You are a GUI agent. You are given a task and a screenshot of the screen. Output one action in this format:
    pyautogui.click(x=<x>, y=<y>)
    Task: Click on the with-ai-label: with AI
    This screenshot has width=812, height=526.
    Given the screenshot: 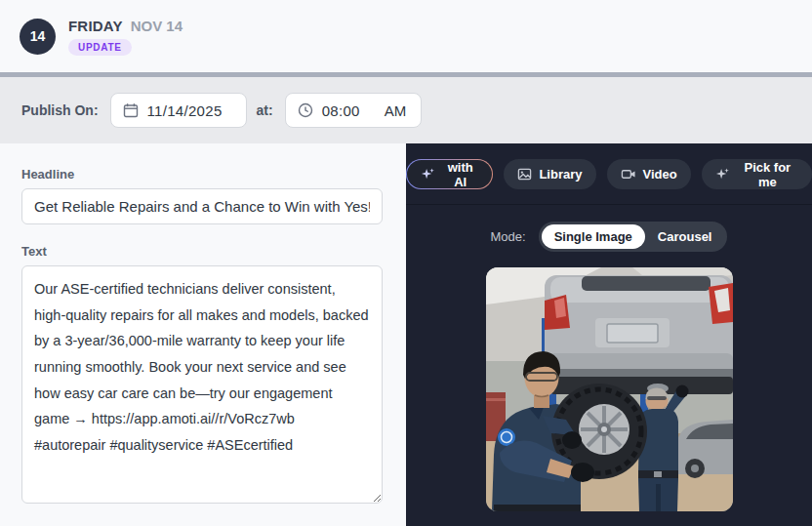 What is the action you would take?
    pyautogui.click(x=461, y=175)
    